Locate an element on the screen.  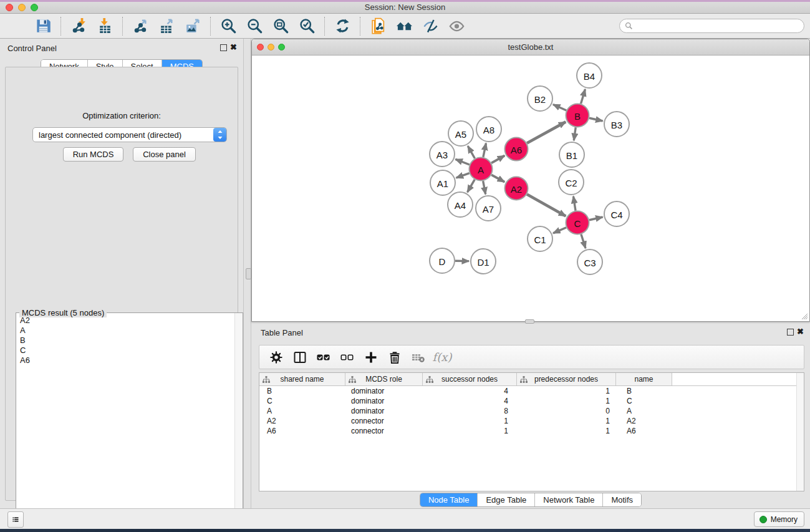
close-table-panel-icon: ✖ is located at coordinates (801, 332).